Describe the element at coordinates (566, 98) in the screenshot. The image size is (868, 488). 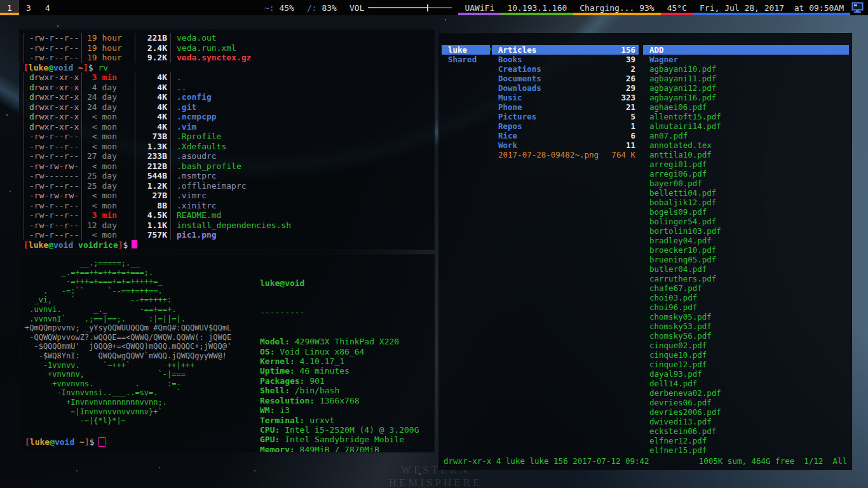
I see `ranger-dir-item: Music323` at that location.